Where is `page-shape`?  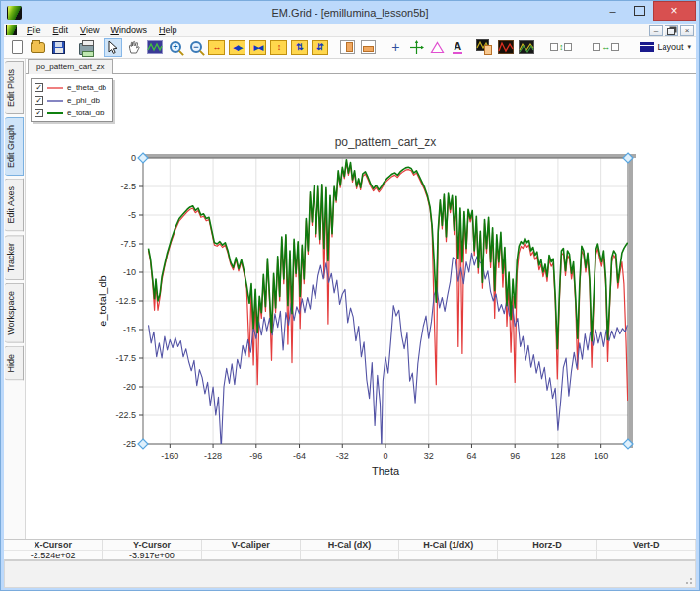
page-shape is located at coordinates (18, 47).